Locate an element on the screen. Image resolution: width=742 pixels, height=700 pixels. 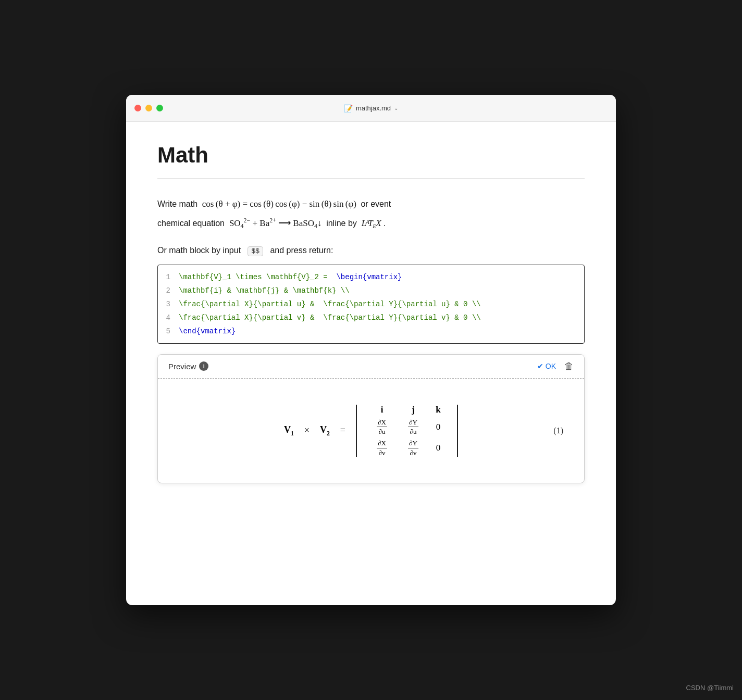
cell-k: k is located at coordinates (438, 410).